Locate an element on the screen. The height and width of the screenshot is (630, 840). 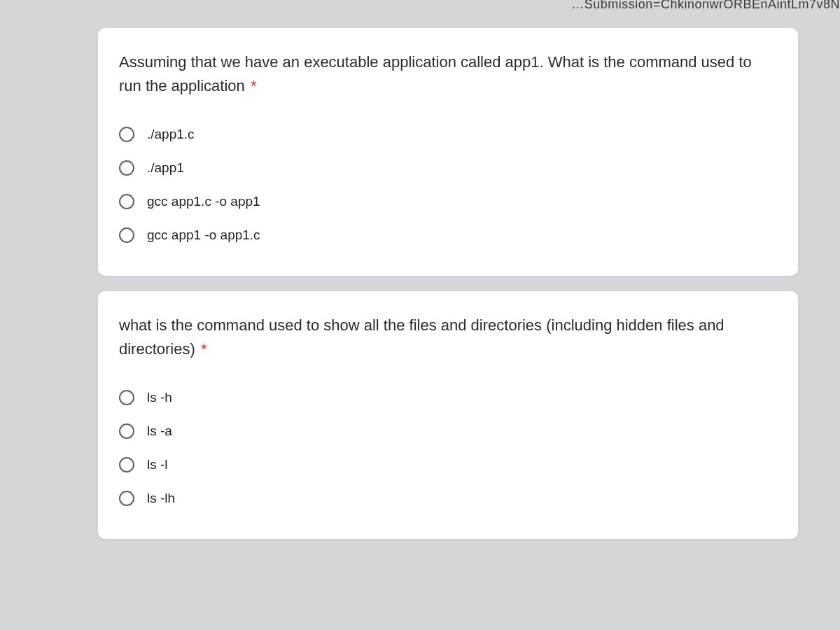
question-1-text: Assuming that we have an executable appl… is located at coordinates (448, 74).